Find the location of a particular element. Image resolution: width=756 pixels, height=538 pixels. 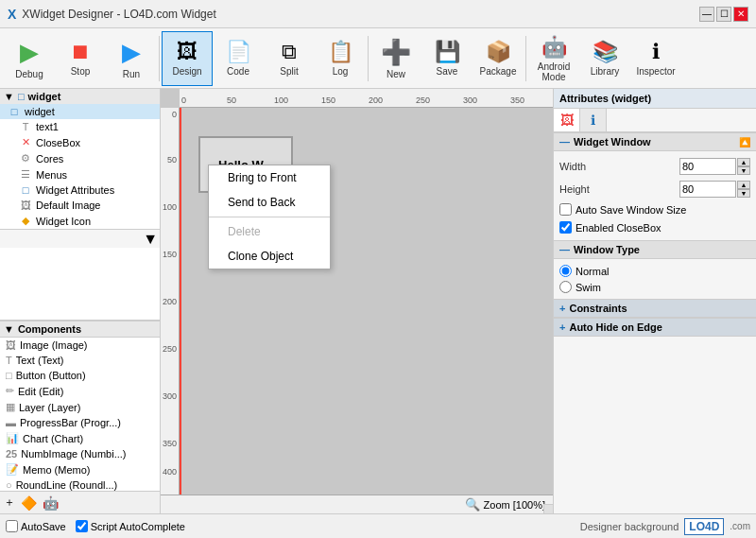

radio-normal is located at coordinates (565, 270).